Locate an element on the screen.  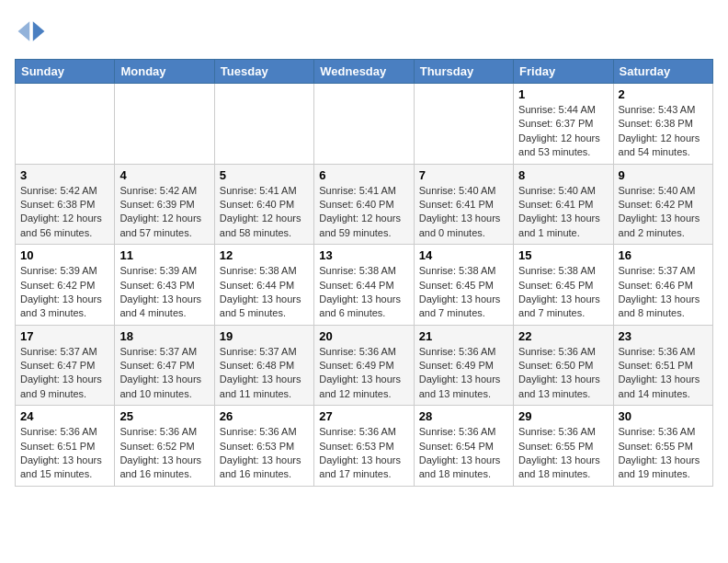
day-info: Sunrise: 5:40 AMSunset: 6:41 PMDaylight:… is located at coordinates (563, 213).